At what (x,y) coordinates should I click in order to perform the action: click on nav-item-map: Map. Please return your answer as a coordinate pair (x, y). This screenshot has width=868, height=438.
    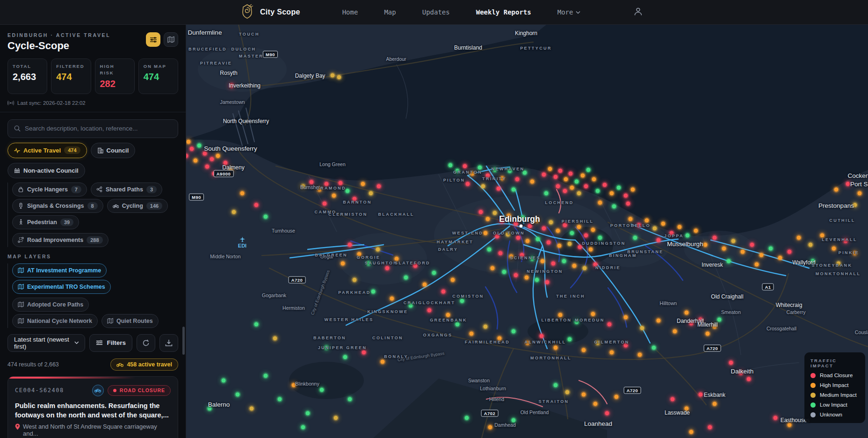
    Looking at the image, I should click on (390, 12).